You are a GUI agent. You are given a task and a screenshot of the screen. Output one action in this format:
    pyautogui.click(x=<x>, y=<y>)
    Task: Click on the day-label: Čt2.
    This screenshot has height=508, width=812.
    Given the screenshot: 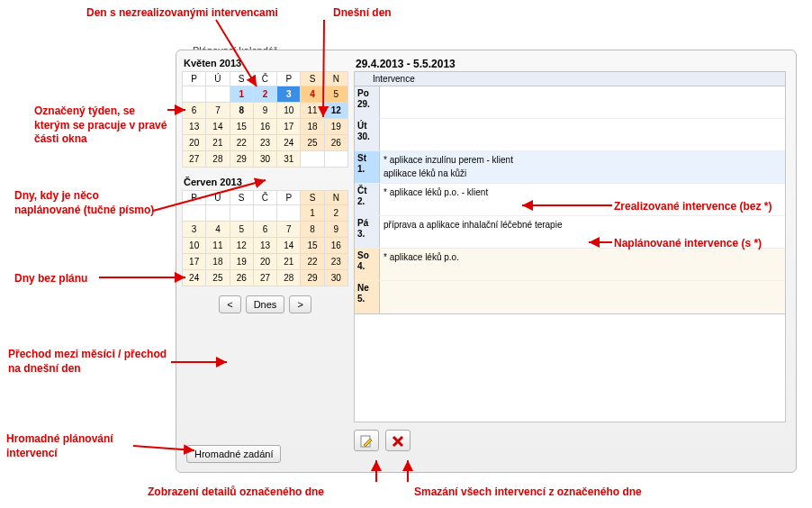 What is the action you would take?
    pyautogui.click(x=367, y=200)
    